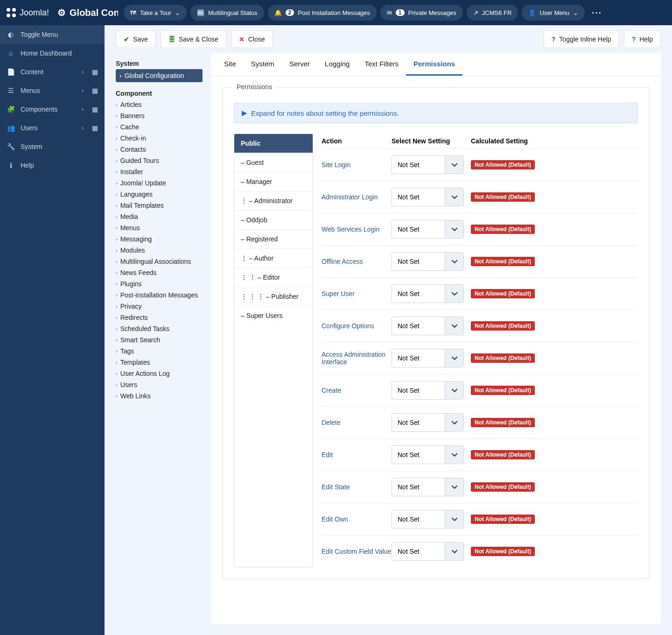 Image resolution: width=672 pixels, height=635 pixels. What do you see at coordinates (52, 53) in the screenshot?
I see `sidebar-item-home-dashboard: ⌂Home Dashboard` at bounding box center [52, 53].